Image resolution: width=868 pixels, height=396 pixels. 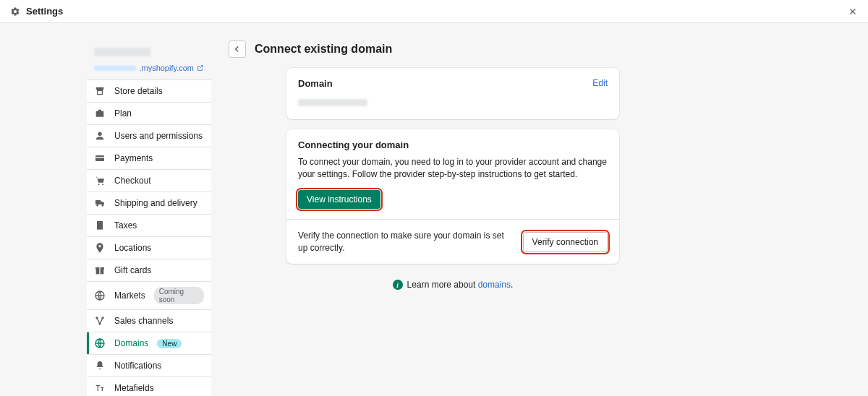 What do you see at coordinates (149, 225) in the screenshot?
I see `sidebar-item-taxes: Taxes` at bounding box center [149, 225].